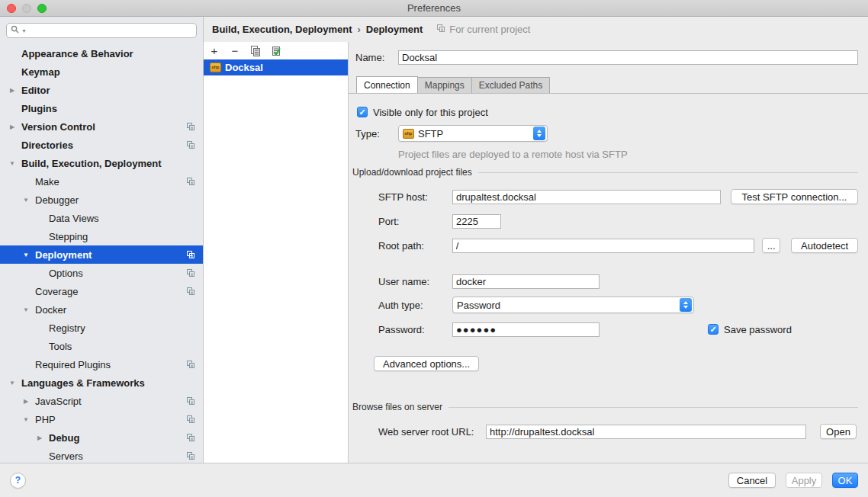 The width and height of the screenshot is (868, 497). Describe the element at coordinates (64, 438) in the screenshot. I see `sidebar-item-label: Debug` at that location.